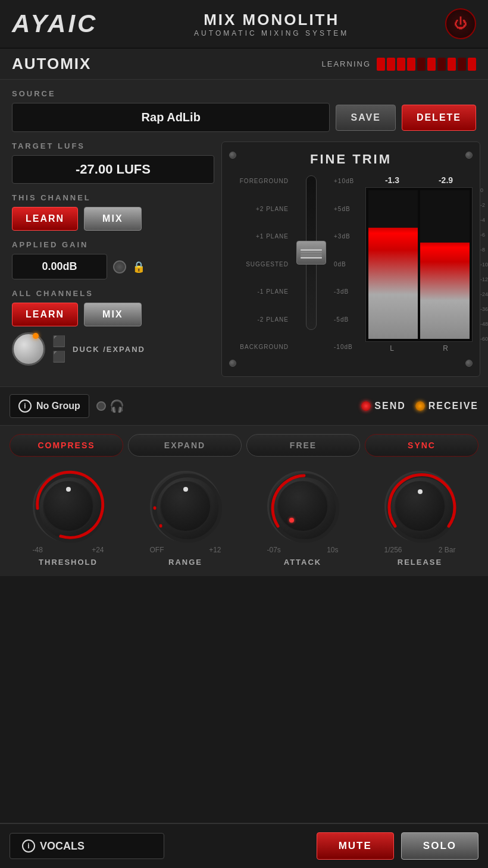  Describe the element at coordinates (49, 406) in the screenshot. I see `no-group-button: i No Group` at that location.